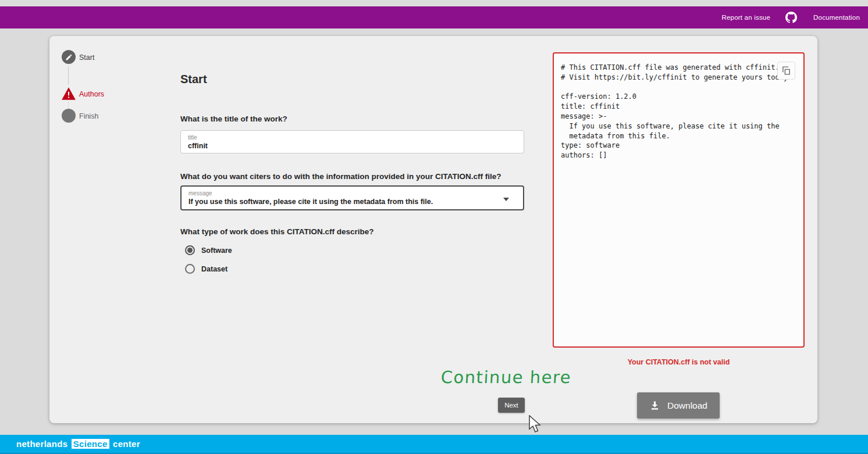  I want to click on download-icon, so click(655, 406).